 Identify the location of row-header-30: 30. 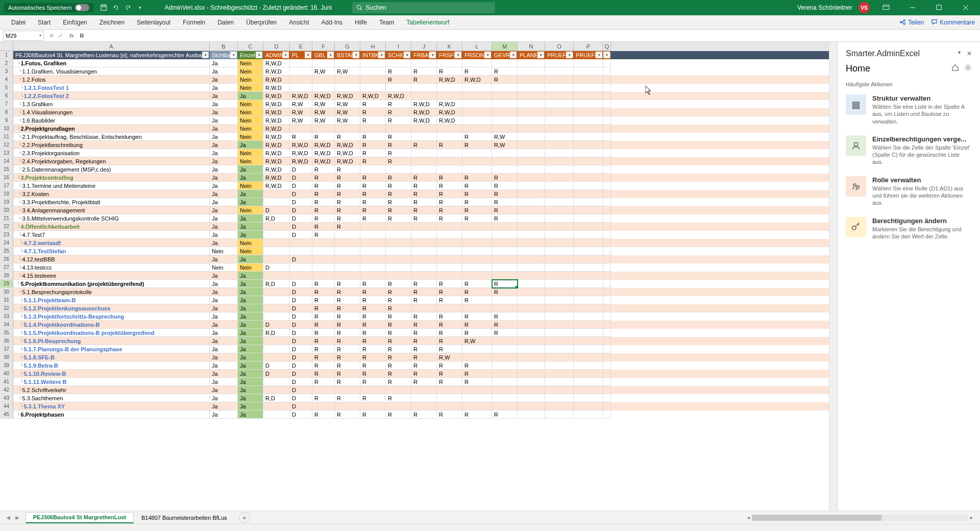
(7, 292).